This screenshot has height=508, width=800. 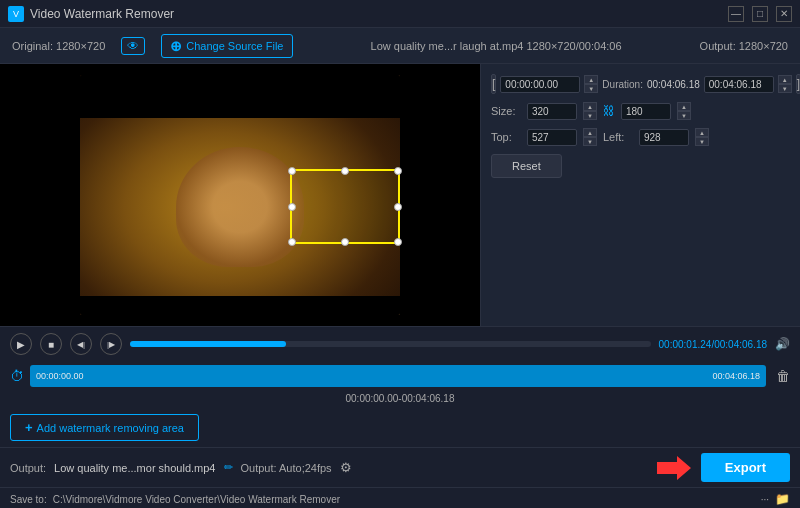 What do you see at coordinates (400, 467) in the screenshot?
I see `bottom-bar: Output: Low quality me...mor should.mp4 …` at bounding box center [400, 467].